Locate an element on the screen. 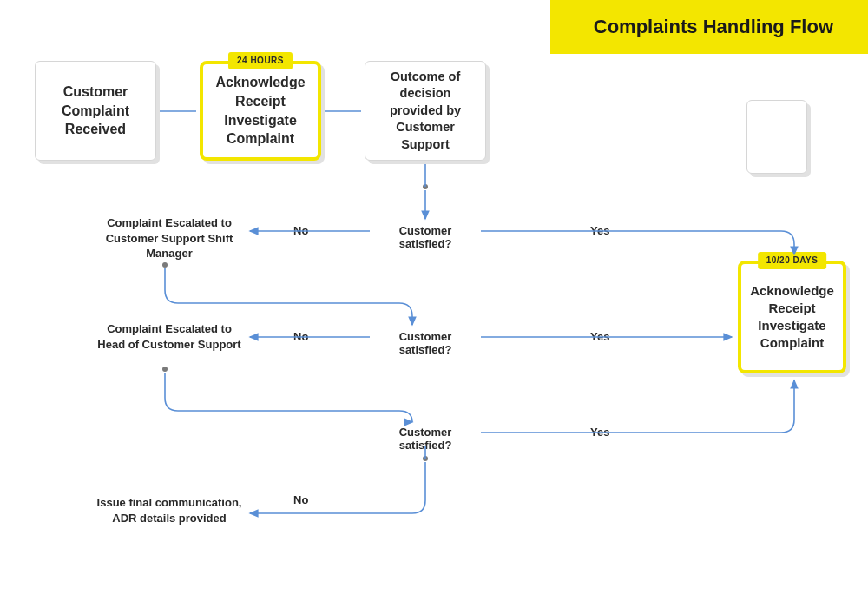 This screenshot has width=868, height=608. node-resolve-10-20-days: 10/20 DAYS Acknowledge Receipt Investiga… is located at coordinates (792, 317).